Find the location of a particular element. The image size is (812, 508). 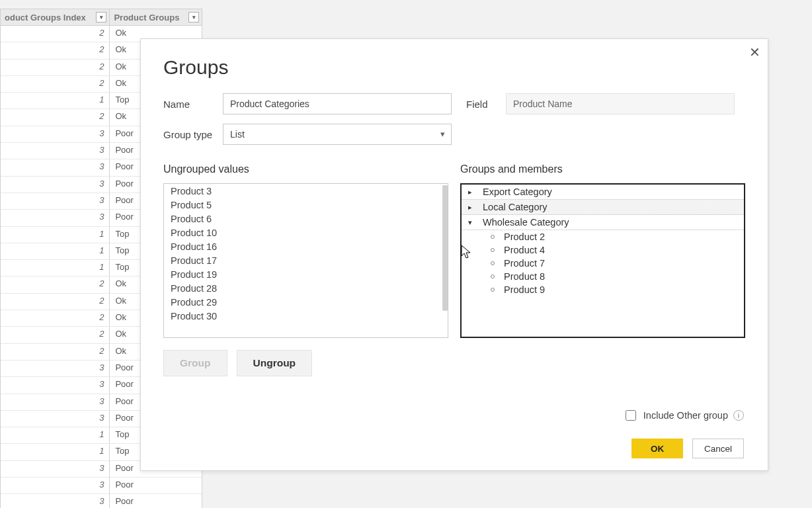

ungrouped-values-list: Product 3Product 5Product 6Product 10Pro… is located at coordinates (305, 261).